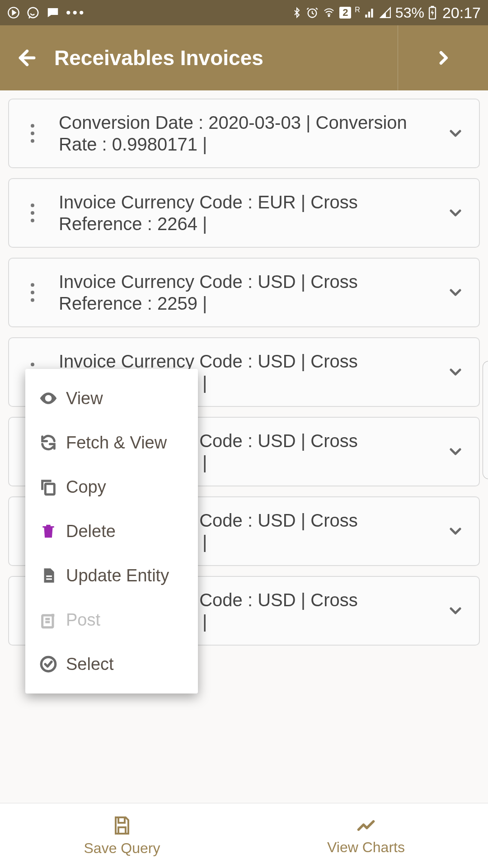 This screenshot has height=868, width=488. Describe the element at coordinates (244, 133) in the screenshot. I see `item-summary: Conversion Date : 2020-03-03 | Conversio…` at that location.